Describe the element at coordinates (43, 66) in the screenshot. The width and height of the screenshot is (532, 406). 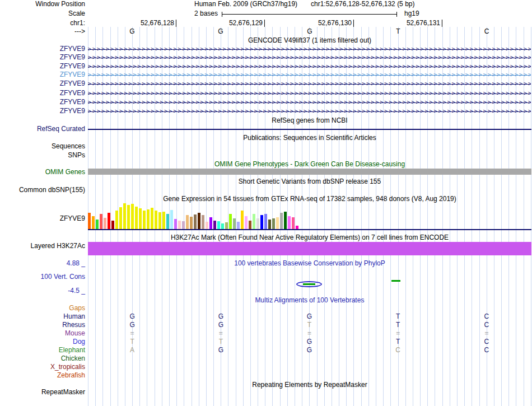
I see `gene-label-zfyve9-3: ZFYVE9` at that location.